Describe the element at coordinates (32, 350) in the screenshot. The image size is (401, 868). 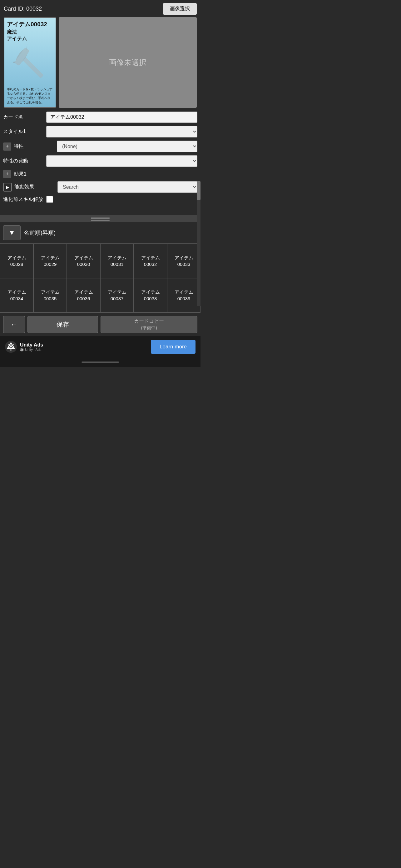
I see `unity-sub-label: Unity · Ads` at that location.